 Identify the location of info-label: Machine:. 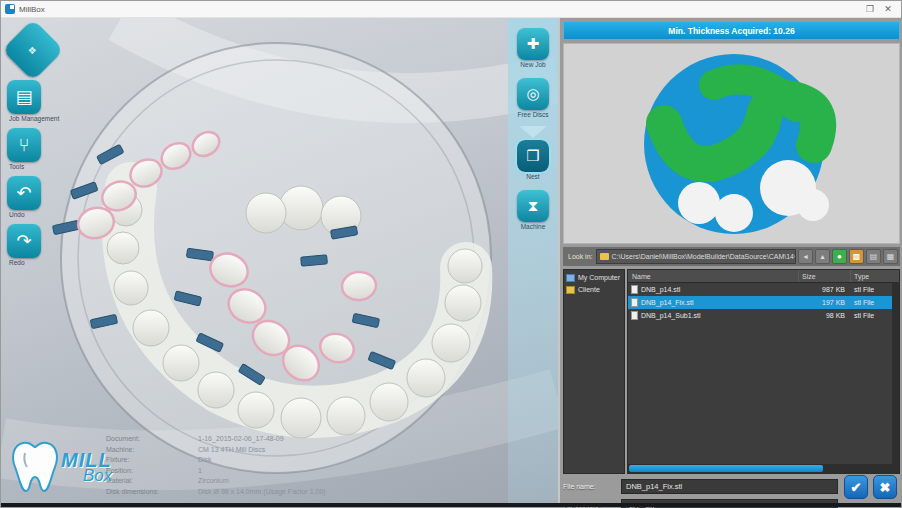
(152, 450).